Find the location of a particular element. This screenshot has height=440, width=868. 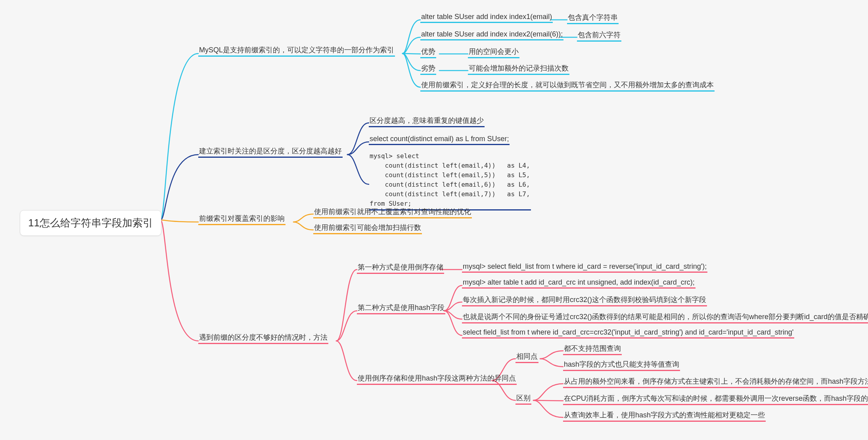

b4-m1-title: 第一种方式是使用倒序存储 is located at coordinates (400, 267).